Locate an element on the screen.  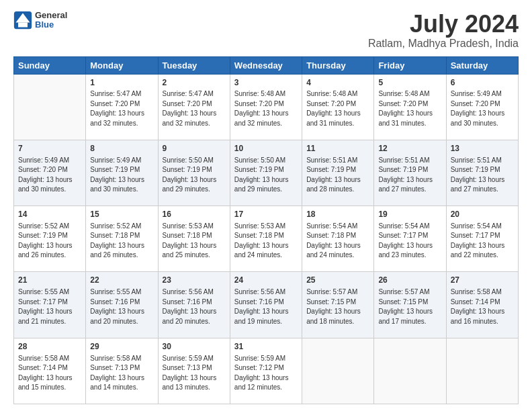
table-row: 15Sunrise: 5:52 AM Sunset: 7:18 PM Dayli… is located at coordinates (122, 239).